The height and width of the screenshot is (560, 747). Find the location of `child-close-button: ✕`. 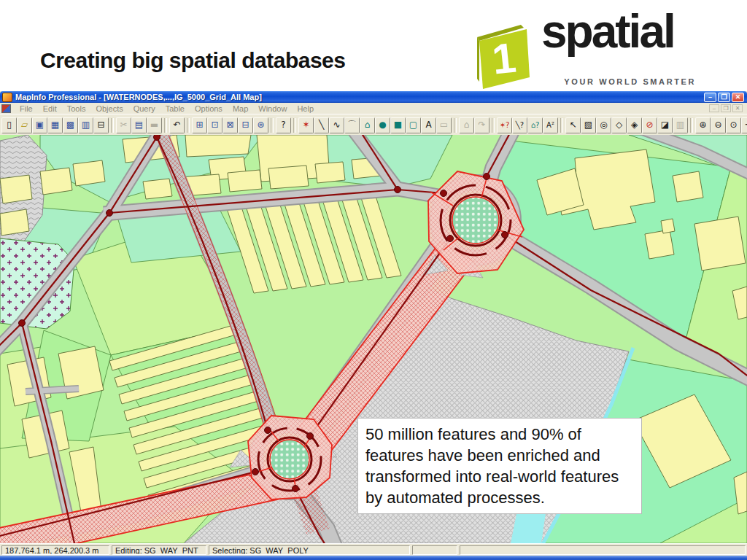

child-close-button: ✕ is located at coordinates (738, 108).